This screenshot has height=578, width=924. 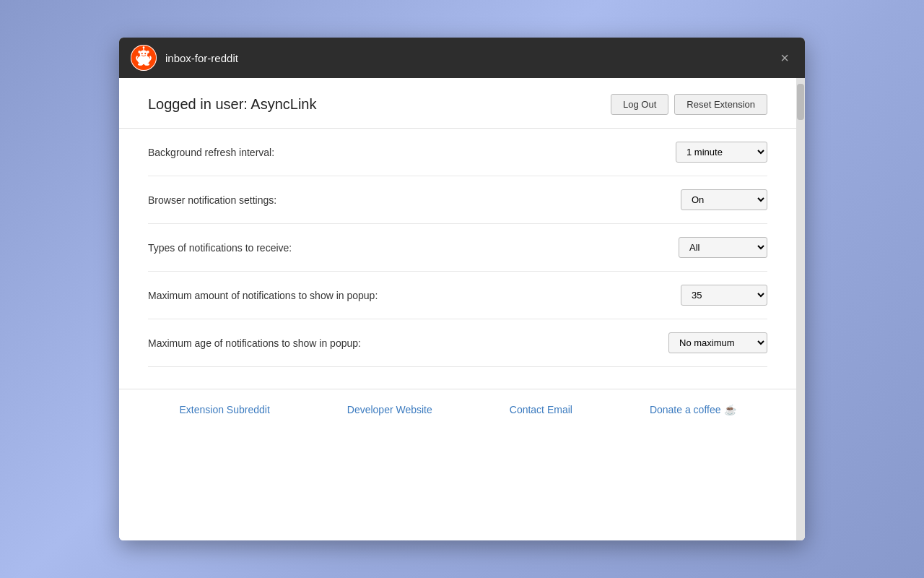 I want to click on setting-control-browser-notifications: On Off, so click(x=724, y=199).